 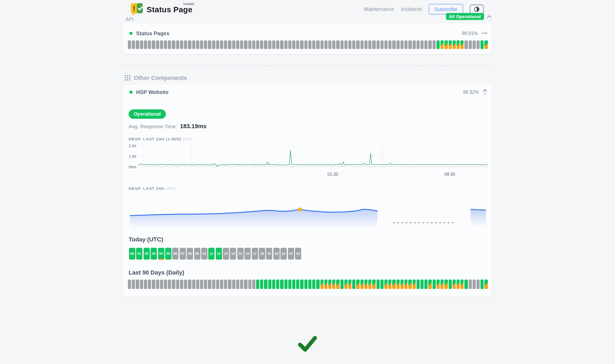 I want to click on hour-box: 01, so click(x=139, y=254).